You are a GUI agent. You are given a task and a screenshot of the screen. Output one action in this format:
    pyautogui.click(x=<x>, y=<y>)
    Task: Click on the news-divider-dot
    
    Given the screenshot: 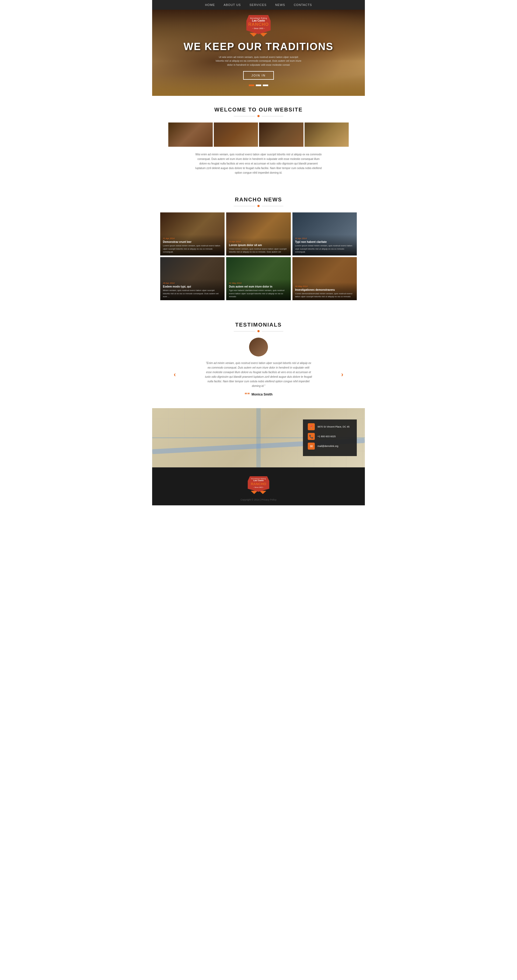 What is the action you would take?
    pyautogui.click(x=259, y=206)
    